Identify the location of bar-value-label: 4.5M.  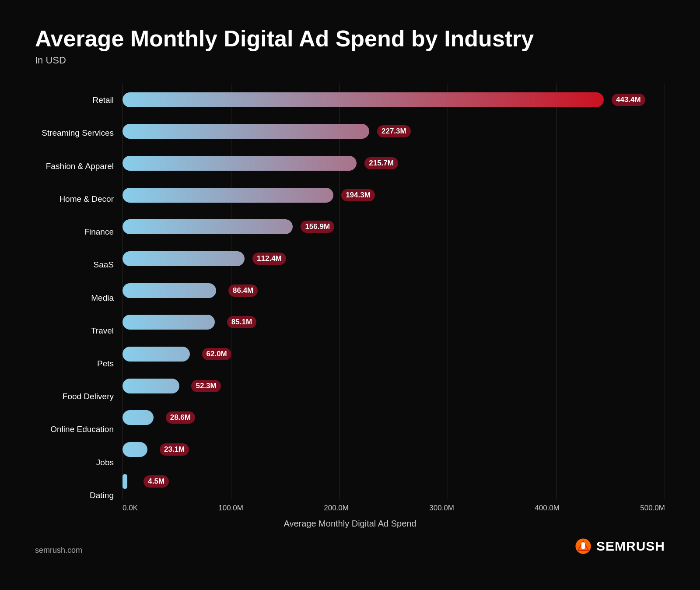
(156, 481).